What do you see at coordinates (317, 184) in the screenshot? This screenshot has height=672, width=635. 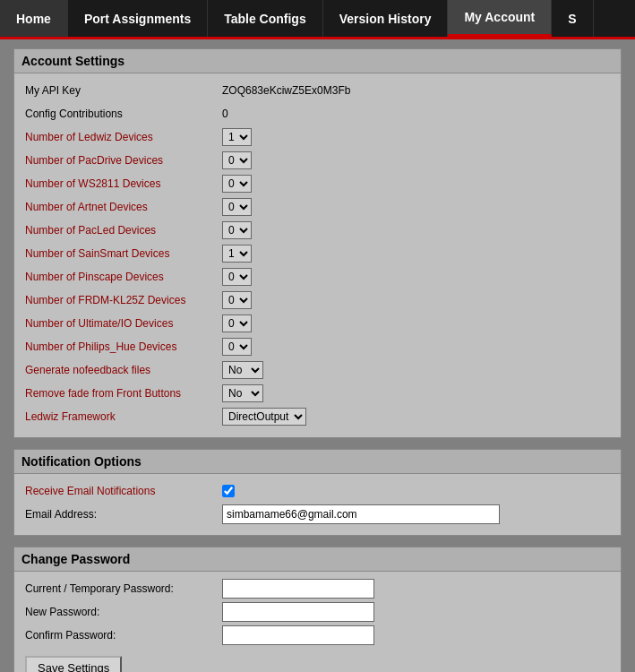 I see `device-dropdown-row-2: Number of WS2811 Devices01234` at bounding box center [317, 184].